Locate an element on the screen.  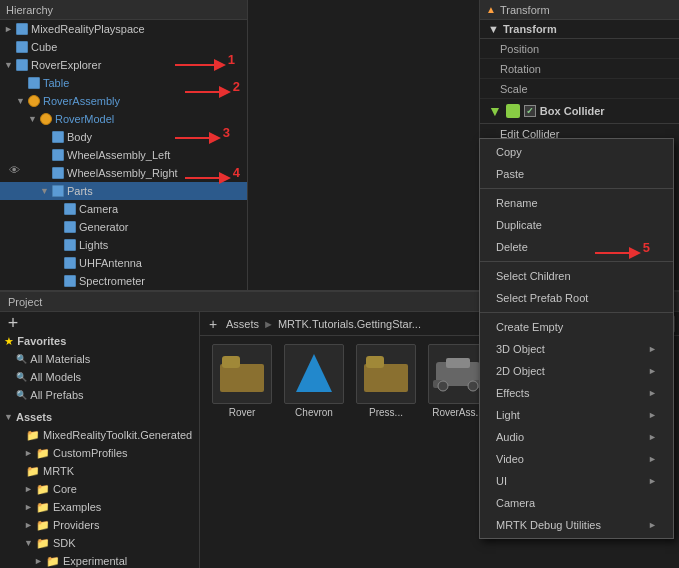
inspector-title: Transform is located at coordinates (525, 10).